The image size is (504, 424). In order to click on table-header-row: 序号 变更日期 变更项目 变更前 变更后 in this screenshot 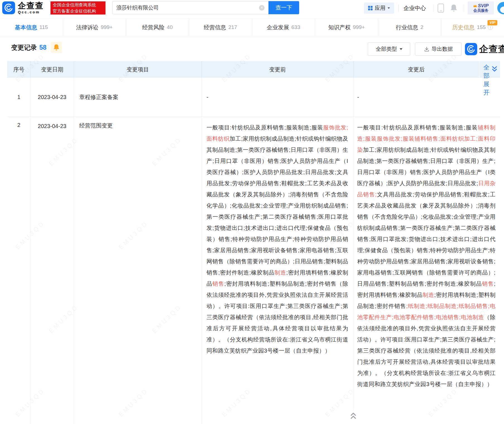, I will do `click(254, 69)`.